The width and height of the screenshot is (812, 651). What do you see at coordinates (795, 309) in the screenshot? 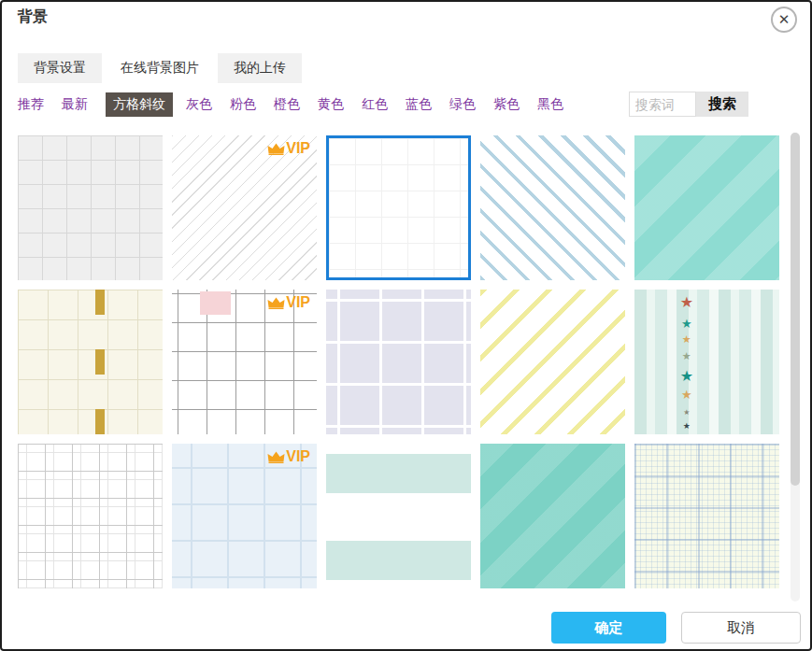
I see `scrollbar-thumb` at bounding box center [795, 309].